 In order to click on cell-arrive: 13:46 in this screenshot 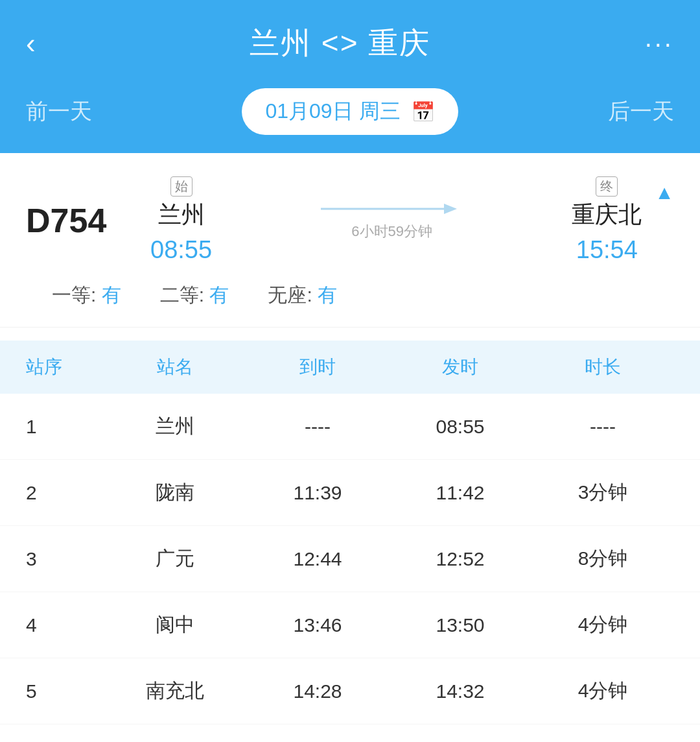, I will do `click(318, 625)`.